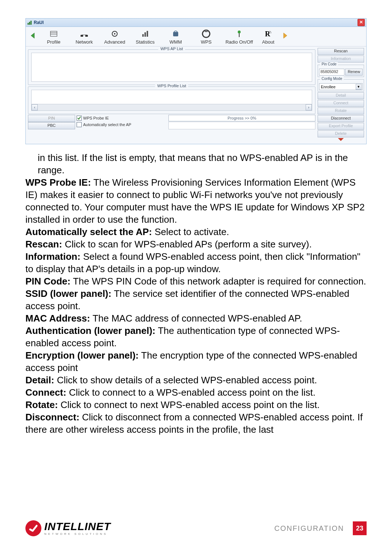 The width and height of the screenshot is (392, 553). I want to click on connect-button: Connect, so click(341, 103).